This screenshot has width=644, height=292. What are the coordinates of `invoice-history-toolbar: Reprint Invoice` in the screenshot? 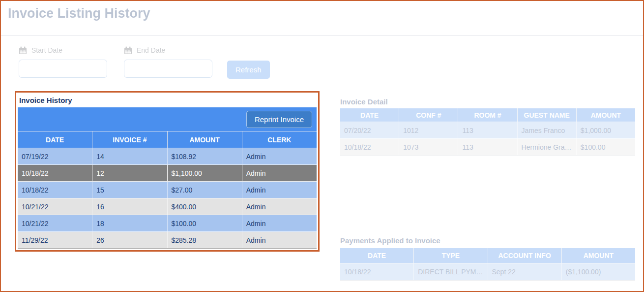 It's located at (167, 119).